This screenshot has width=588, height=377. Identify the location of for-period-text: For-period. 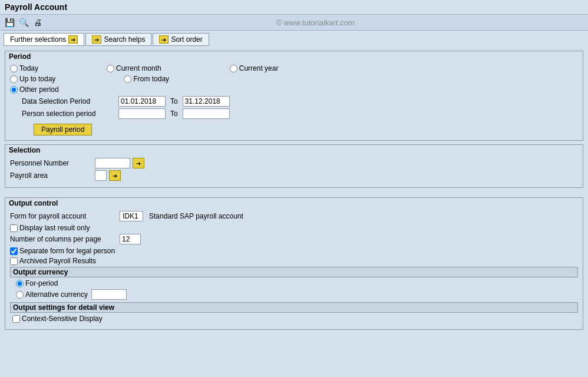
(41, 283).